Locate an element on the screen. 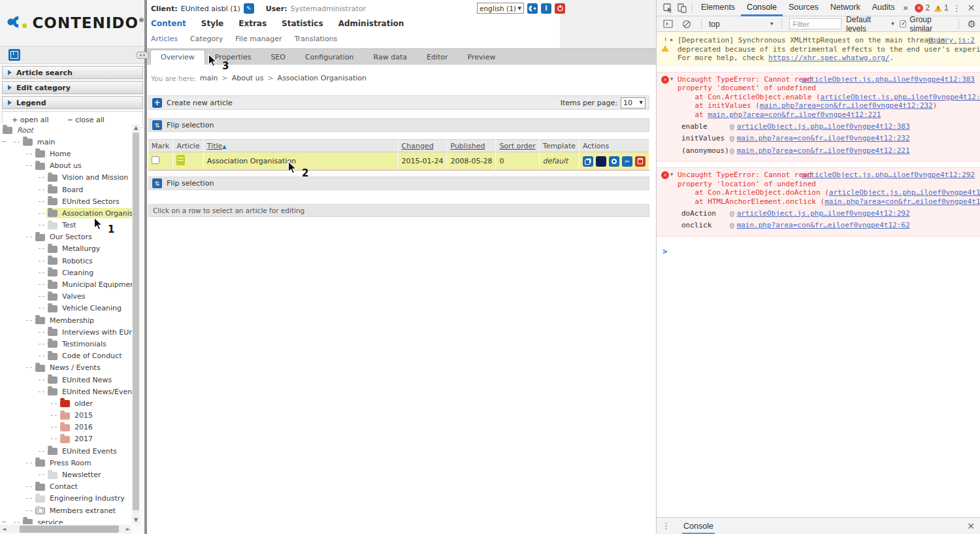 The height and width of the screenshot is (534, 980). tree-item-engineering-industry: Engineering Industry is located at coordinates (66, 499).